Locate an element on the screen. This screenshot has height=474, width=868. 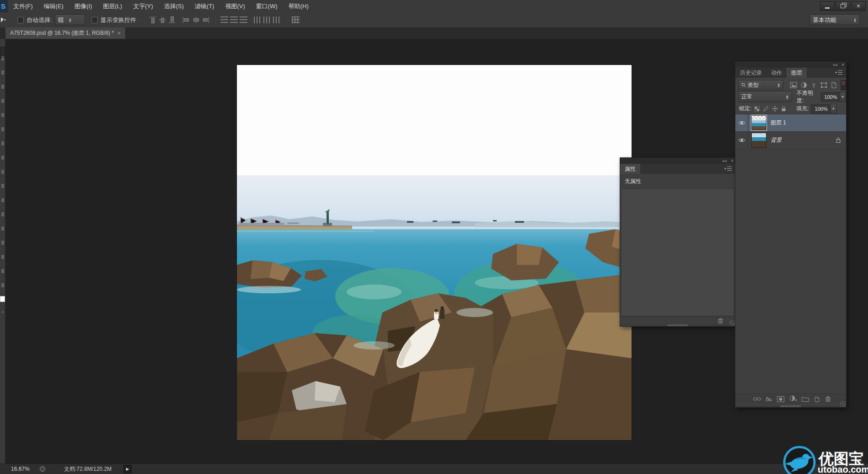
layer-row-background: 背景 is located at coordinates (791, 140).